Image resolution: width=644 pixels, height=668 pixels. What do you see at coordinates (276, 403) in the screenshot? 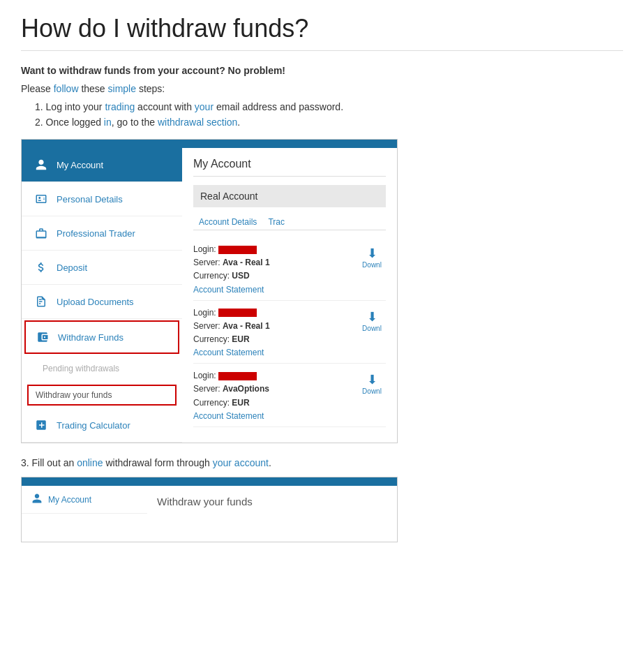
I see `account-3-currency: Currency: EUR` at bounding box center [276, 403].